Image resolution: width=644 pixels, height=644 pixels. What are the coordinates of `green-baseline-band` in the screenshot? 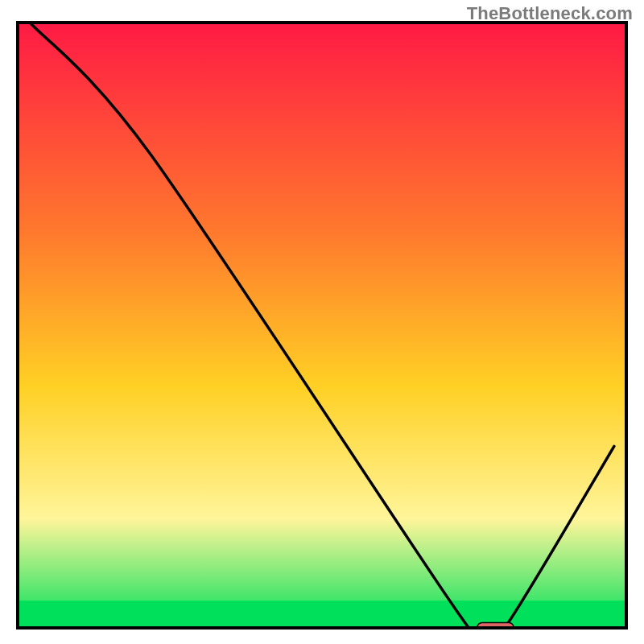 It's located at (322, 614).